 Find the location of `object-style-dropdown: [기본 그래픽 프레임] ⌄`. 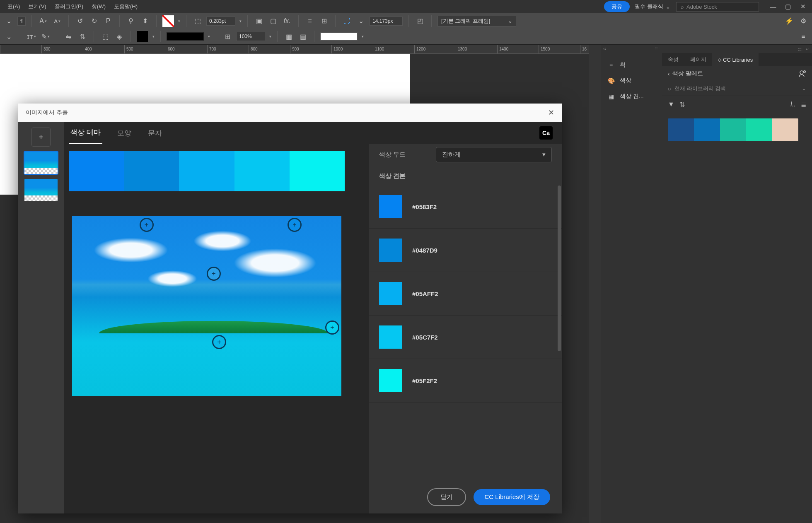

object-style-dropdown: [기본 그래픽 프레임] ⌄ is located at coordinates (477, 21).